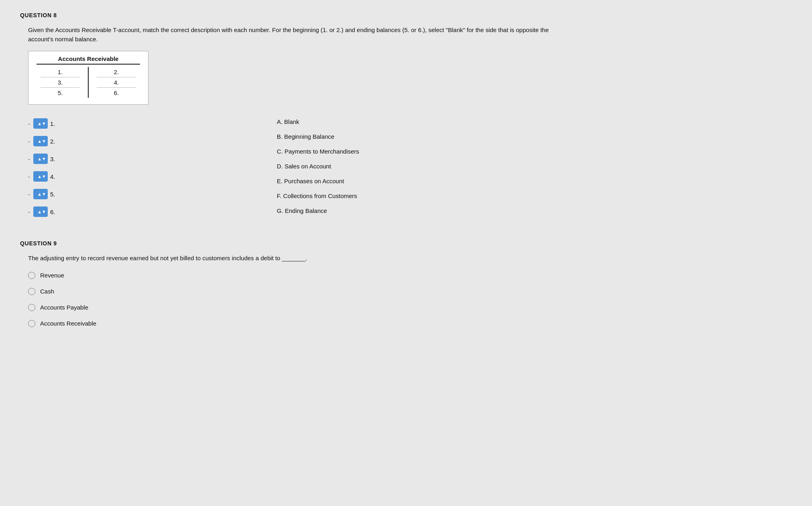  What do you see at coordinates (410, 275) in the screenshot?
I see `radio-option-revenue: Revenue` at bounding box center [410, 275].